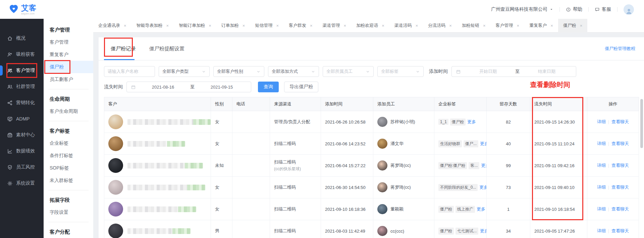 The height and width of the screenshot is (238, 644). What do you see at coordinates (22, 119) in the screenshot?
I see `sidebar-item: ADMP` at bounding box center [22, 119].